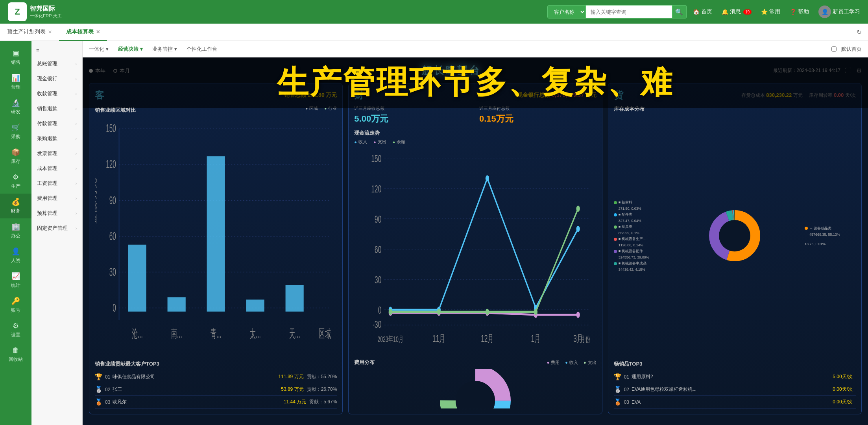  What do you see at coordinates (114, 307) in the screenshot?
I see `svg-text: 0` at bounding box center [114, 307].